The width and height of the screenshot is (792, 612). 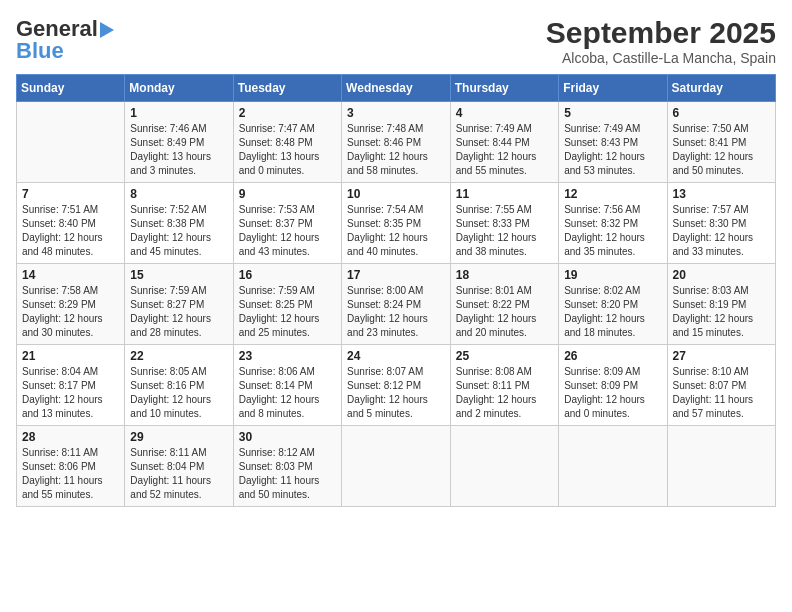 I want to click on day-number: 17, so click(x=396, y=275).